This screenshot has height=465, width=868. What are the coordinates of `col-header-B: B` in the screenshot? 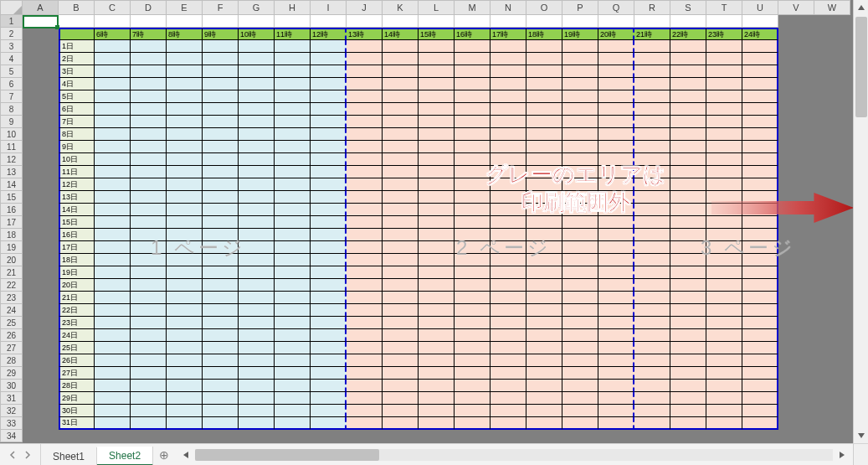 It's located at (77, 8).